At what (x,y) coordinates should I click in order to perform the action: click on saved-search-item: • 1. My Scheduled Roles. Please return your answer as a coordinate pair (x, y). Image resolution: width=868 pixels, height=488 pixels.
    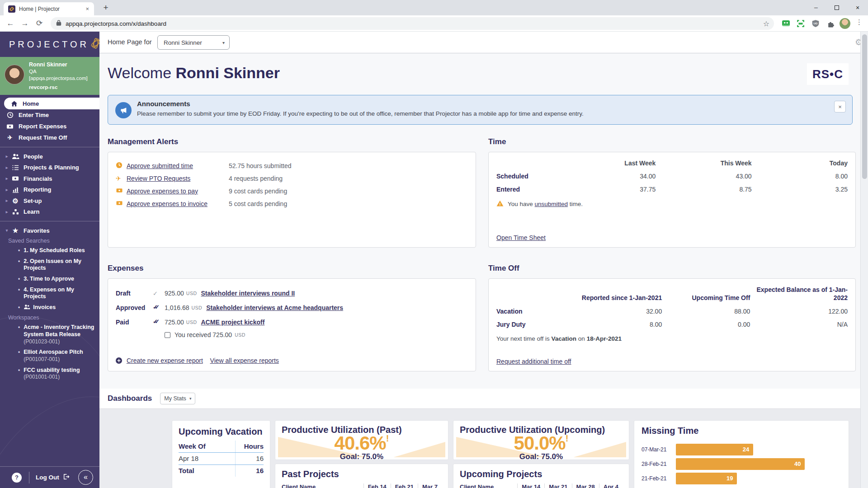
    Looking at the image, I should click on (50, 251).